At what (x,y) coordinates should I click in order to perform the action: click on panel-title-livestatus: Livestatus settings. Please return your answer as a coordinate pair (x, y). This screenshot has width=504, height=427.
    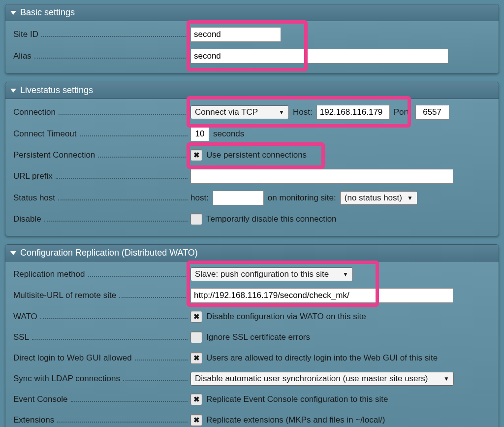
    Looking at the image, I should click on (57, 91).